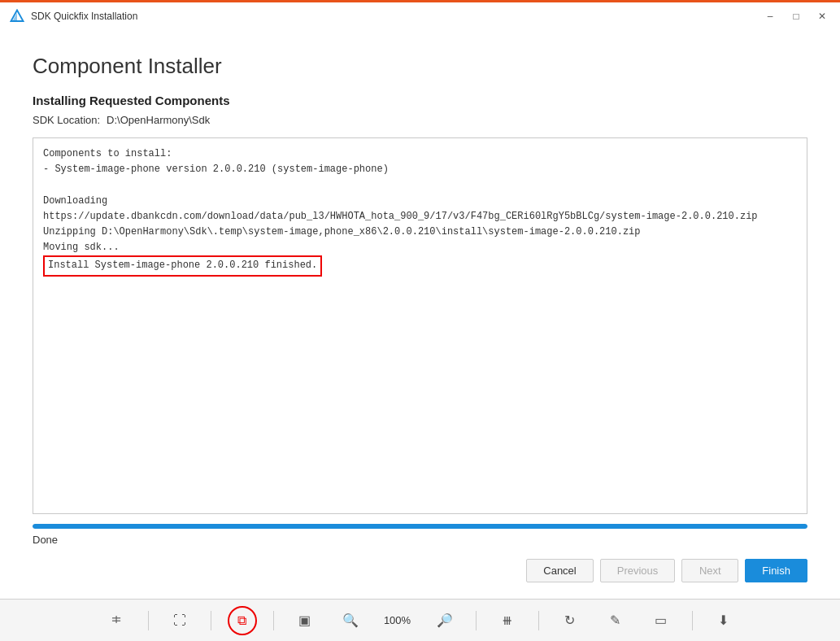 This screenshot has width=840, height=641. I want to click on sdk-location-value: D:\OpenHarmony\Sdk, so click(158, 120).